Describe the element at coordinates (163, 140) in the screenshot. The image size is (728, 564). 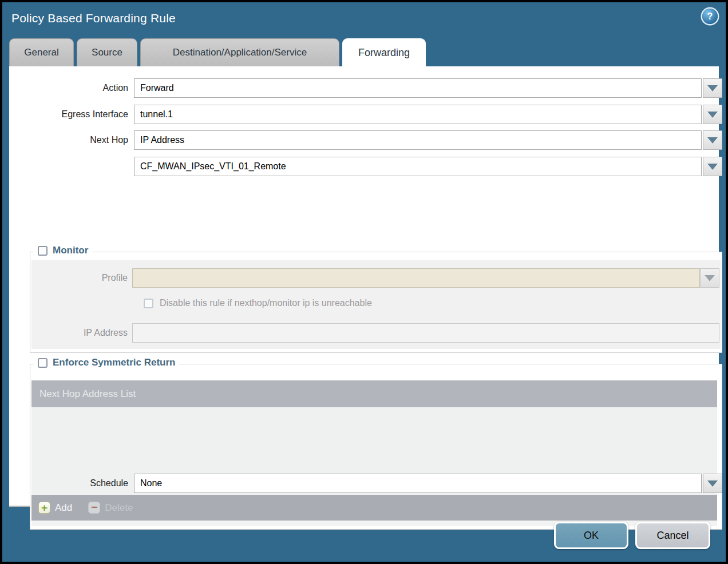
I see `next-hop-value: IP Address` at that location.